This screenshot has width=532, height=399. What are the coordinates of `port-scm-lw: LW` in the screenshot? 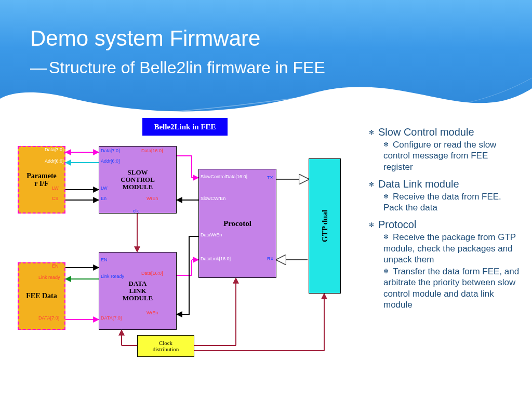 It's located at (104, 188).